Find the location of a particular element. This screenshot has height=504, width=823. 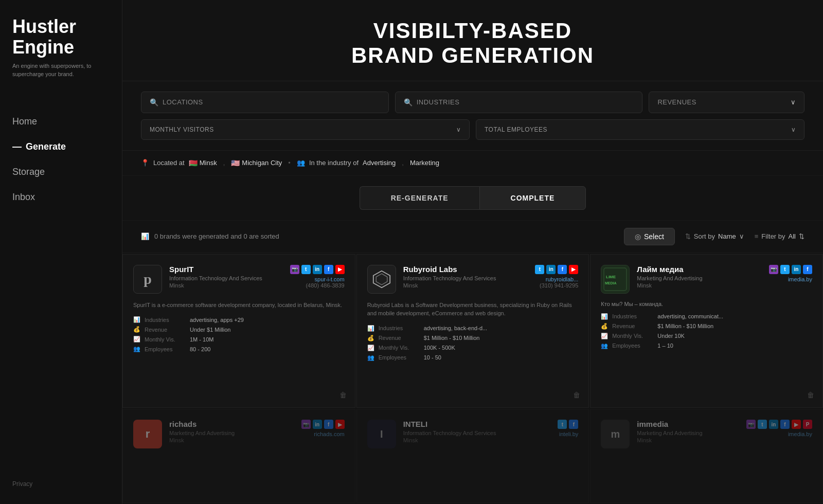

lime-logo-inner: LIME MEDIA is located at coordinates (615, 279).